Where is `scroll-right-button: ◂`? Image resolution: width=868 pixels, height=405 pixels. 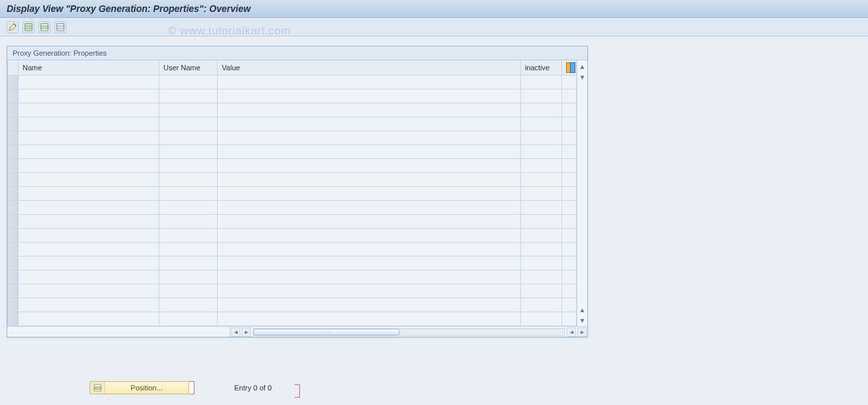
scroll-right-button: ◂ is located at coordinates (571, 332).